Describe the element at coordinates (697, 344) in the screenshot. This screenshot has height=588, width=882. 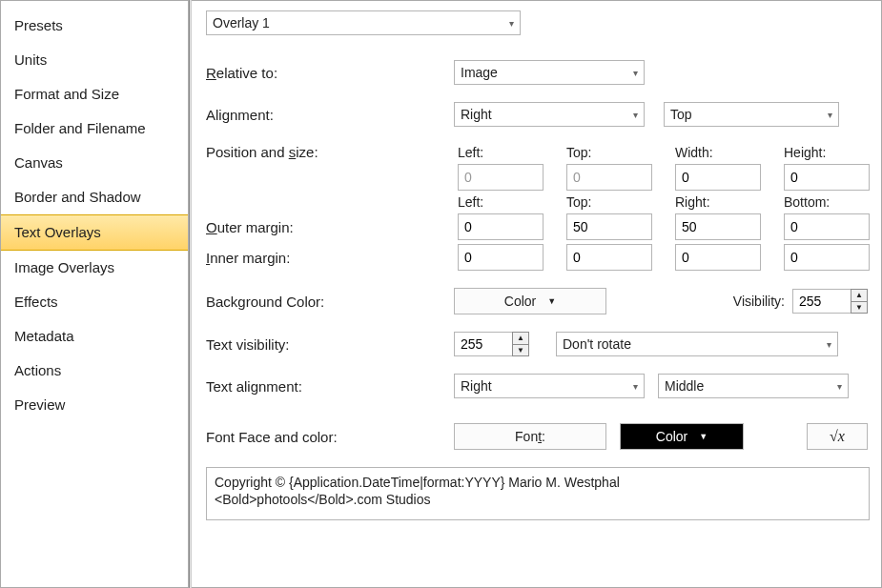
I see `rotate-dropdown: Don't rotate ▾` at that location.